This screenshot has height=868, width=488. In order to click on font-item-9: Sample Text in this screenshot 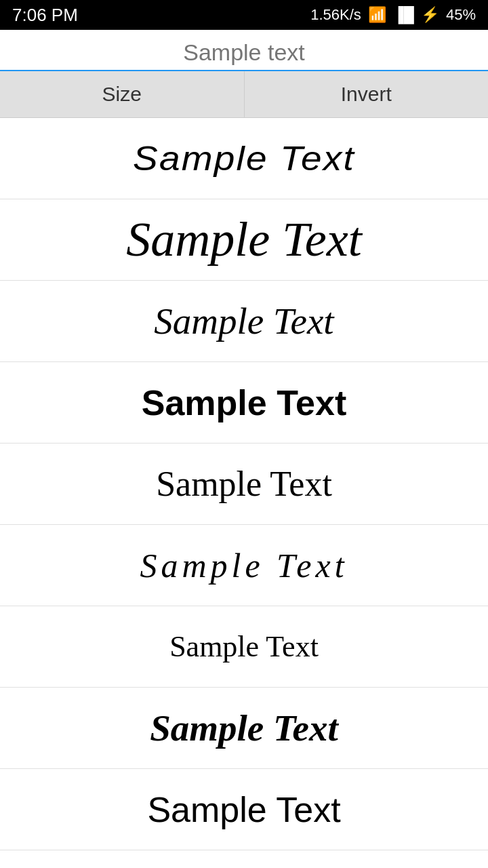, I will do `click(244, 859)`.